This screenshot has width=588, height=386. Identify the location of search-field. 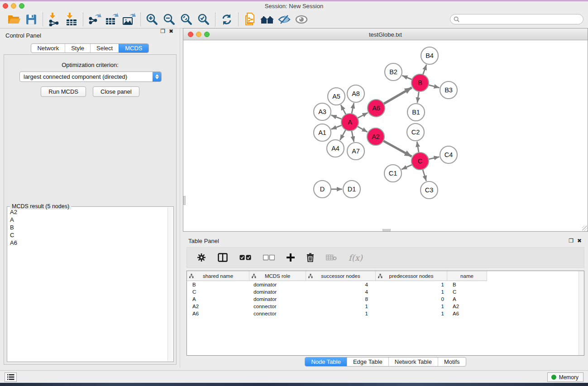
(517, 19).